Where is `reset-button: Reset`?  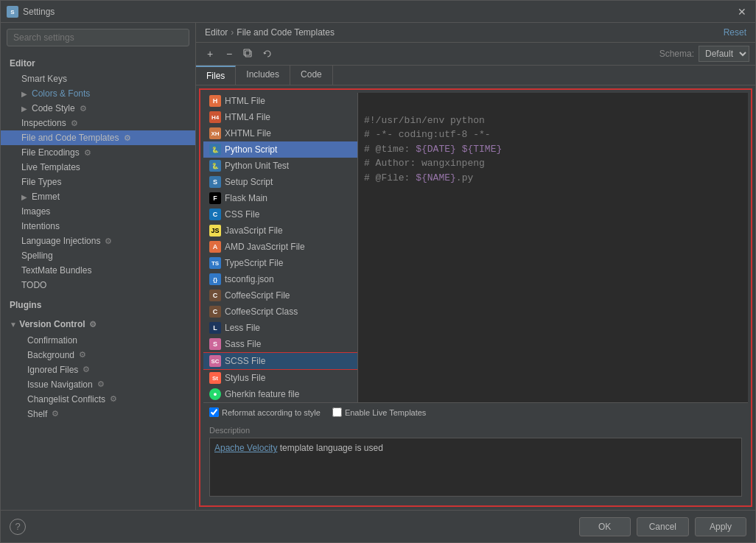 reset-button: Reset is located at coordinates (735, 32).